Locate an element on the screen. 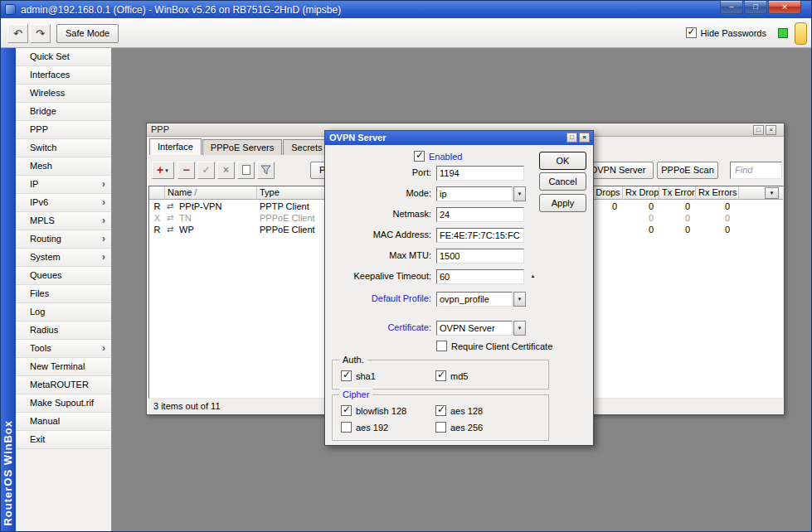  cipher-aes128-control: aes 128 is located at coordinates (459, 411).